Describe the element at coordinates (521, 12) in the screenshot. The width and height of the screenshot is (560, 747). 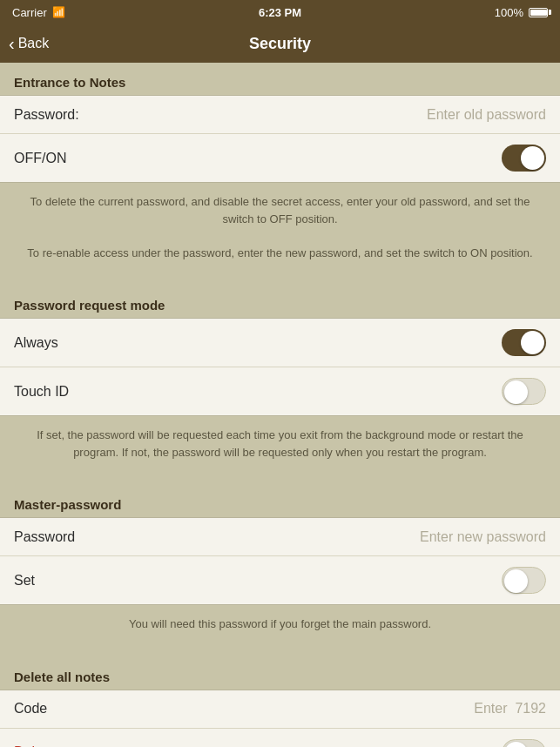
I see `status-right: 100%` at that location.